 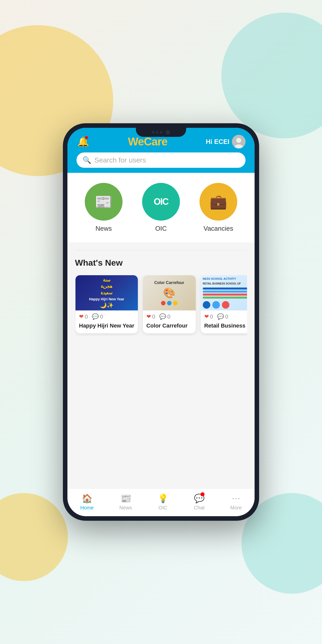 What do you see at coordinates (136, 141) in the screenshot?
I see `logo-we: We` at bounding box center [136, 141].